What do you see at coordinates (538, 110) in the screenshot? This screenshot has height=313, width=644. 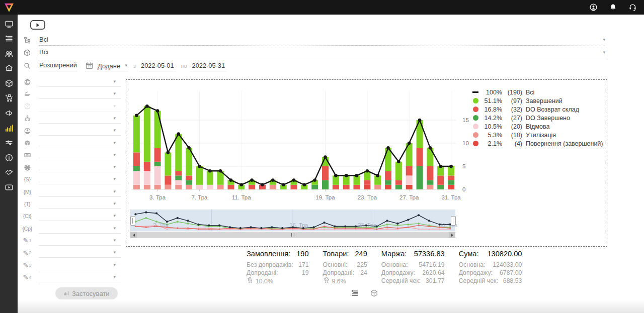 I see `legend-item: 16.8%(32)DO Возврат склад` at bounding box center [538, 110].